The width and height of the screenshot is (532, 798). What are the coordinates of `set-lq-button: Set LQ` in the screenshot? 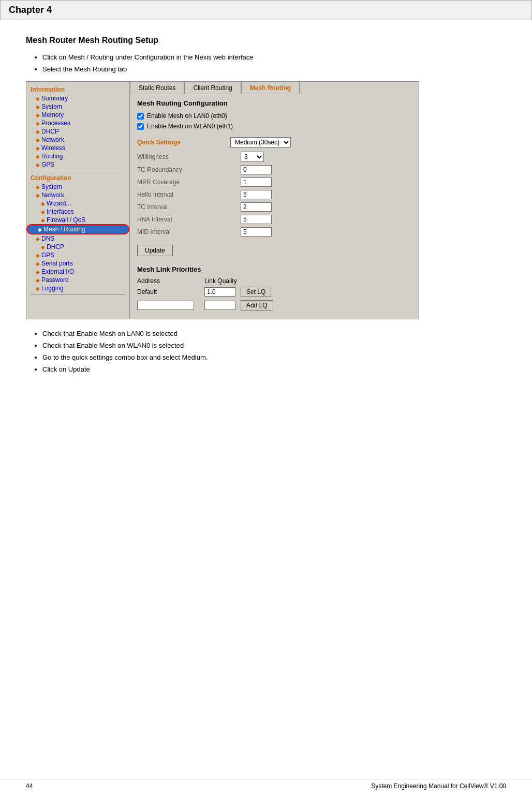 It's located at (256, 292).